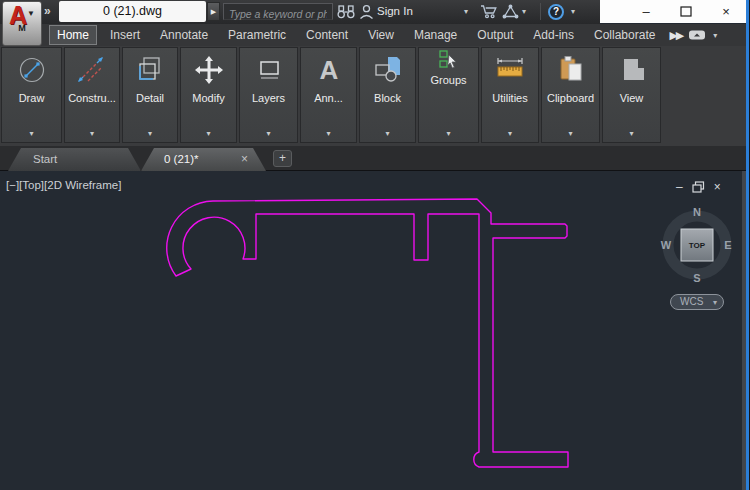 The width and height of the screenshot is (750, 490). What do you see at coordinates (718, 187) in the screenshot?
I see `drawing-close-button: ×` at bounding box center [718, 187].